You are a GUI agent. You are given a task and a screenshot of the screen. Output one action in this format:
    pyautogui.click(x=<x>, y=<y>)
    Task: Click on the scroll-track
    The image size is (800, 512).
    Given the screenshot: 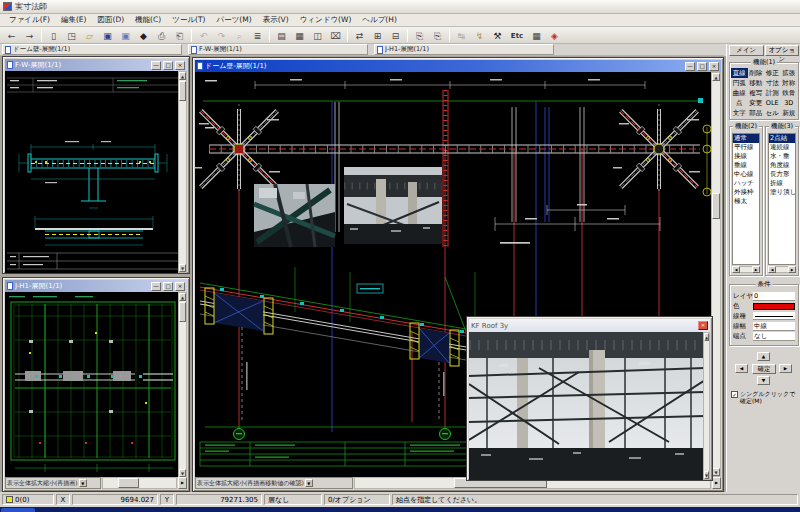 What is the action you would take?
    pyautogui.click(x=782, y=270)
    